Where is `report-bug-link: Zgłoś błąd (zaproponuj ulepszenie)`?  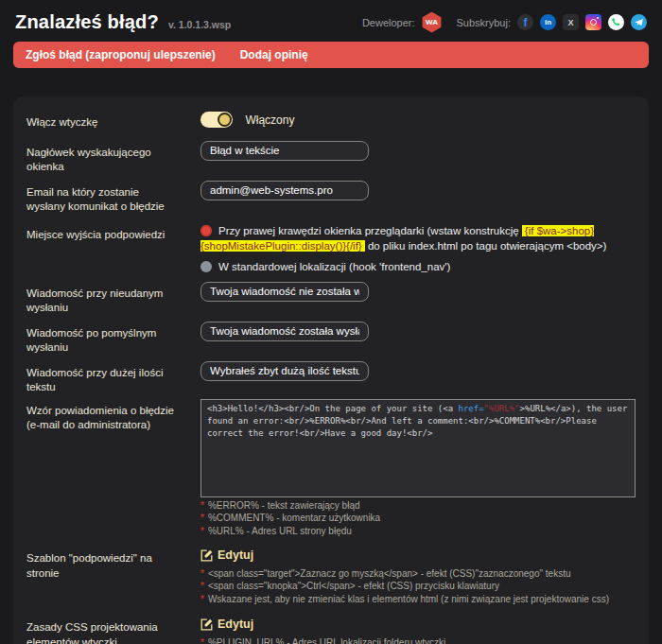 report-bug-link: Zgłoś błąd (zaproponuj ulepszenie) is located at coordinates (121, 55).